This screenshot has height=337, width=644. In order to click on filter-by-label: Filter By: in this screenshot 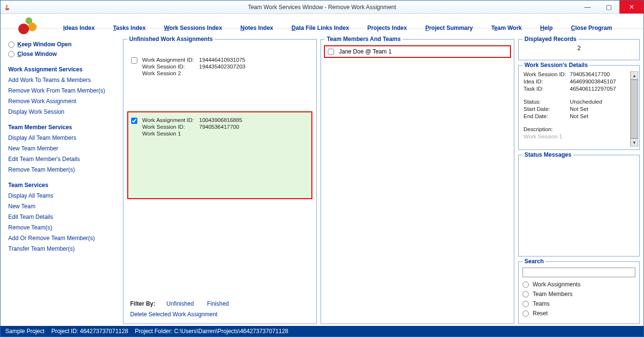, I will do `click(143, 304)`.